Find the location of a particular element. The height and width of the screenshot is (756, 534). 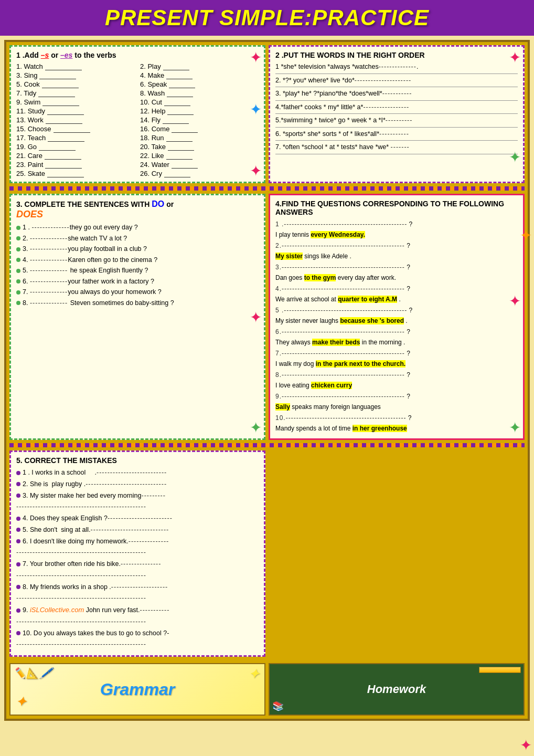

spacer-right is located at coordinates (397, 555).